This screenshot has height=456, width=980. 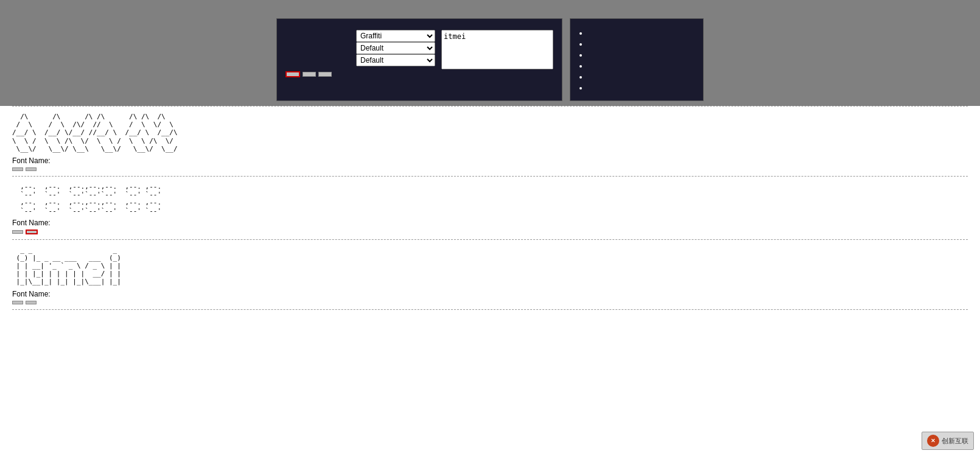 I want to click on left-controls: Graffiti Standard Soft Small Isometric1 …, so click(x=360, y=54).